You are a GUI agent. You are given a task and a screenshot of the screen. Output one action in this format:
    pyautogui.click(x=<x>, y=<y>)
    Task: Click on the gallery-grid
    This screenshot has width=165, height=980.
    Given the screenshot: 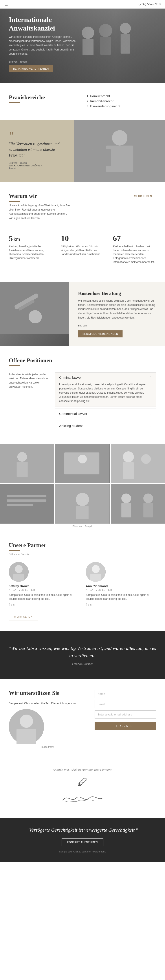 What is the action you would take?
    pyautogui.click(x=82, y=484)
    